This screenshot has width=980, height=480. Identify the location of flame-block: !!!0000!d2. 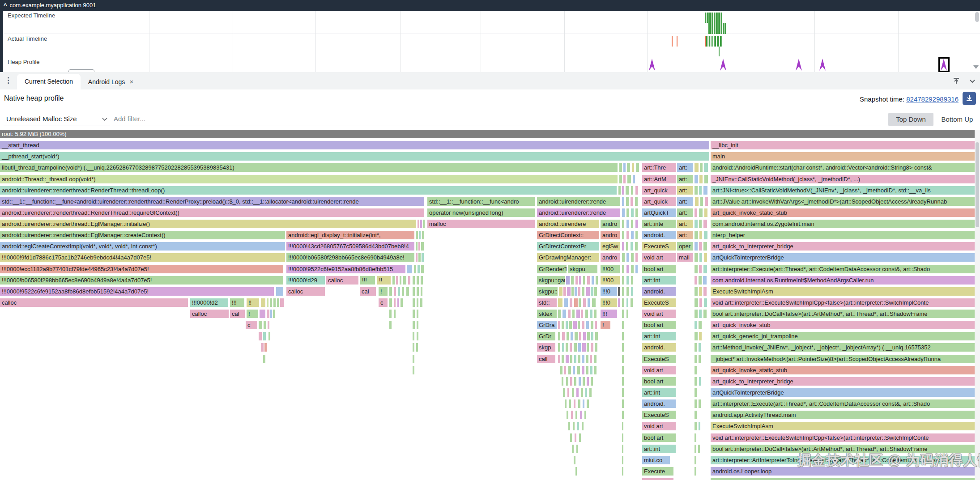
(209, 302).